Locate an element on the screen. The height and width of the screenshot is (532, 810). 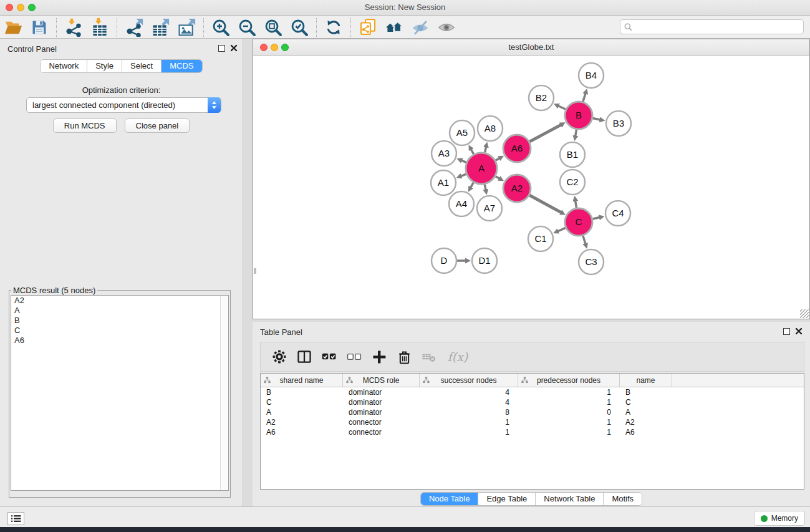
graph-edge-A-A4 is located at coordinates (471, 186).